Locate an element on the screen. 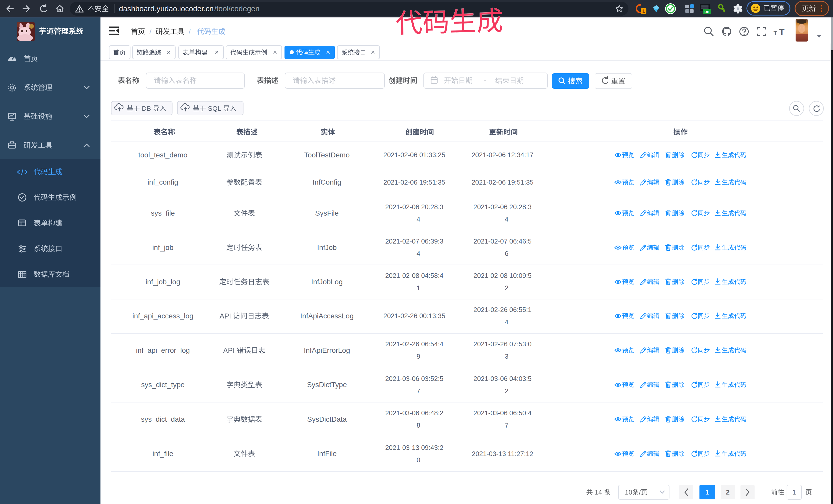 This screenshot has height=504, width=833. svg-text: 2021-02-08 04:58:4 is located at coordinates (414, 276).